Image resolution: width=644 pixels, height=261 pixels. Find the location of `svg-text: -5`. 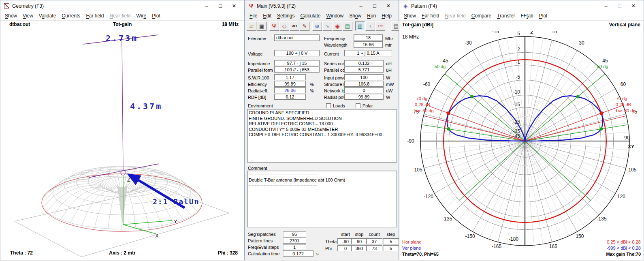

svg-text: -5 is located at coordinates (518, 77).